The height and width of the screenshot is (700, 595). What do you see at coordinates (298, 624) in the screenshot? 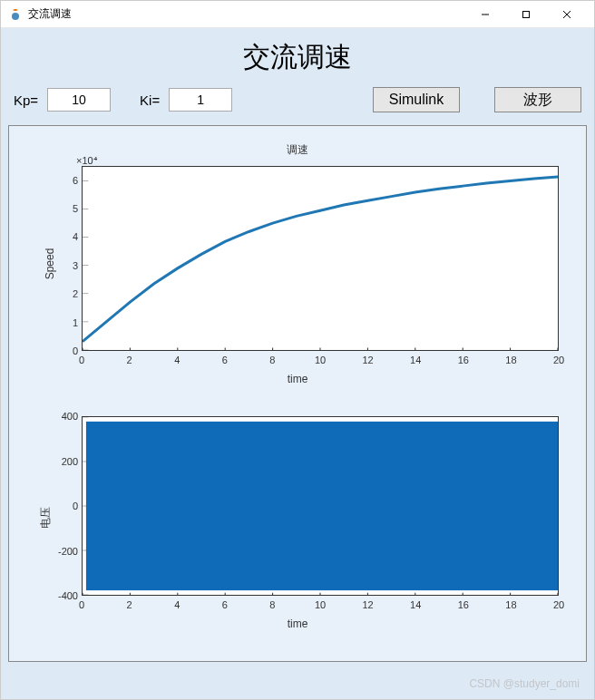
I see `chart-voltage-xlabel: time` at bounding box center [298, 624].